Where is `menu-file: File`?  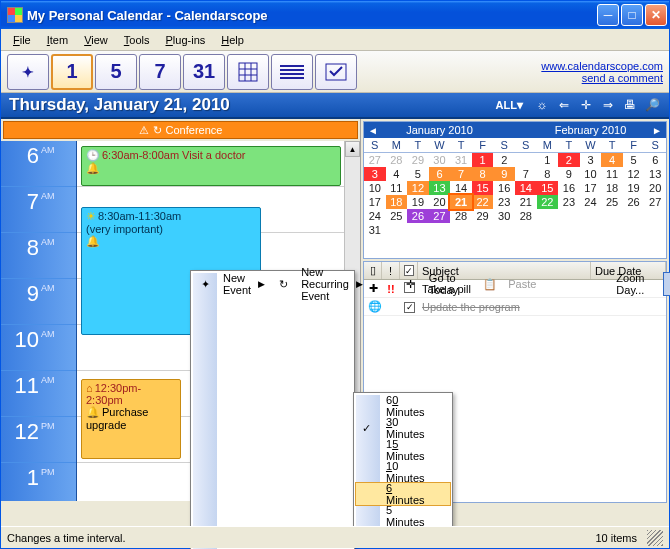
menu-file: File is located at coordinates (22, 40).